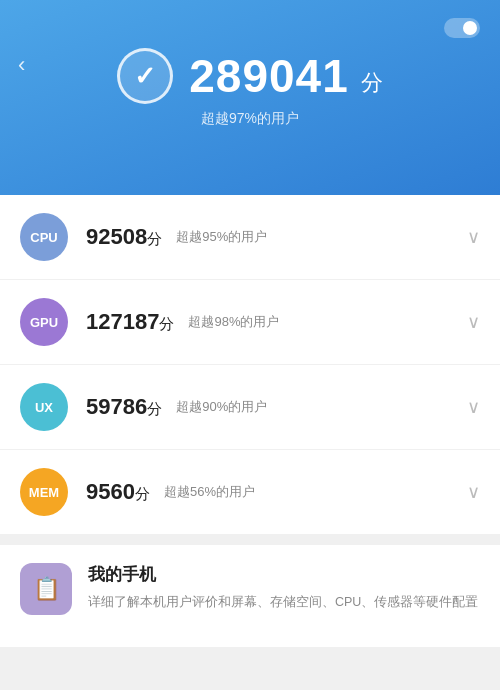  I want to click on item-main-gpu: 127187分 超越98%的用户, so click(268, 322).